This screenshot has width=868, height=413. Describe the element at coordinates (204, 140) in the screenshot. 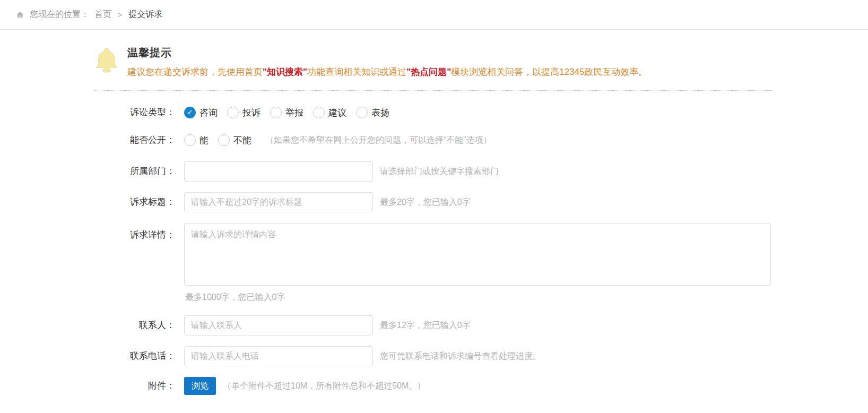

I see `radio-option-label: 能` at that location.